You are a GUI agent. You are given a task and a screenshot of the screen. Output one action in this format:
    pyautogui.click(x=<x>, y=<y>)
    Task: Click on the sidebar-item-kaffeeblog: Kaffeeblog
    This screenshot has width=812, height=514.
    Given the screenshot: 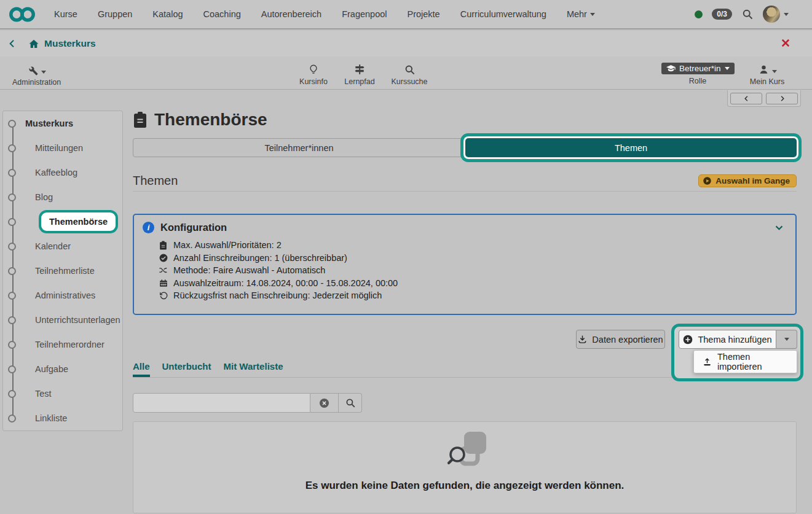 What is the action you would take?
    pyautogui.click(x=63, y=173)
    